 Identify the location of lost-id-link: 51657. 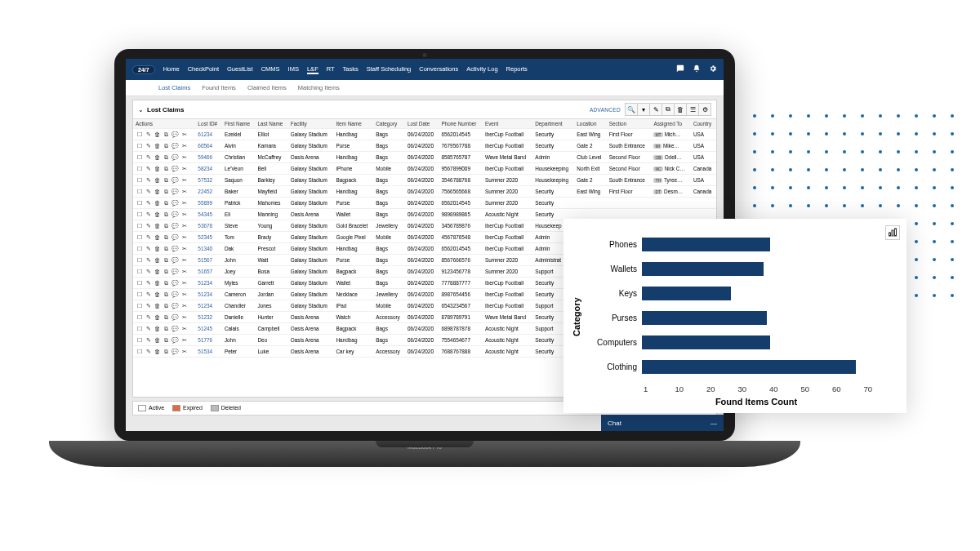
(205, 271).